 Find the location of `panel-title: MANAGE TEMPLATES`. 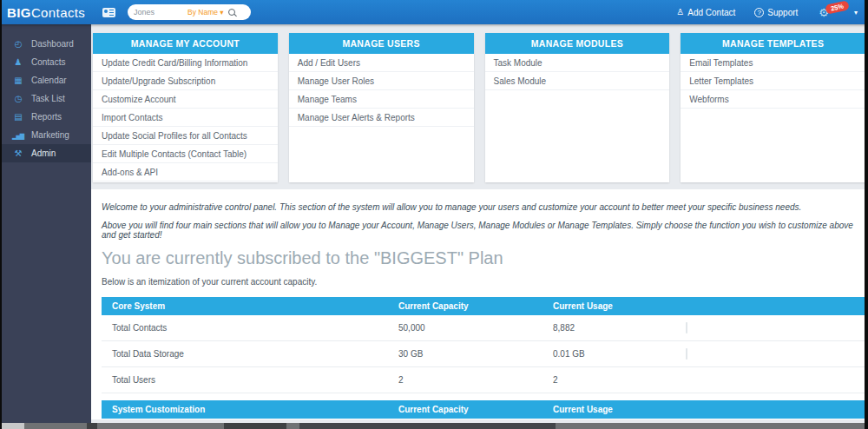

panel-title: MANAGE TEMPLATES is located at coordinates (773, 43).